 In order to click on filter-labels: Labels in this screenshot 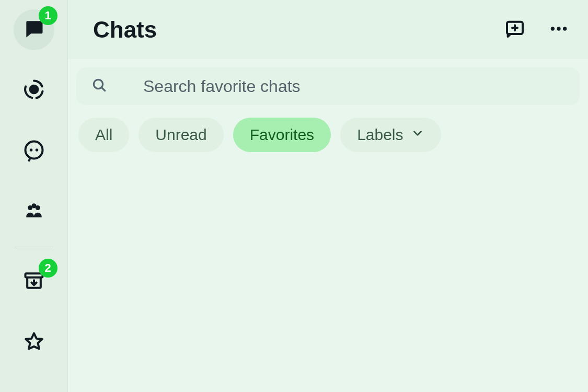, I will do `click(390, 135)`.